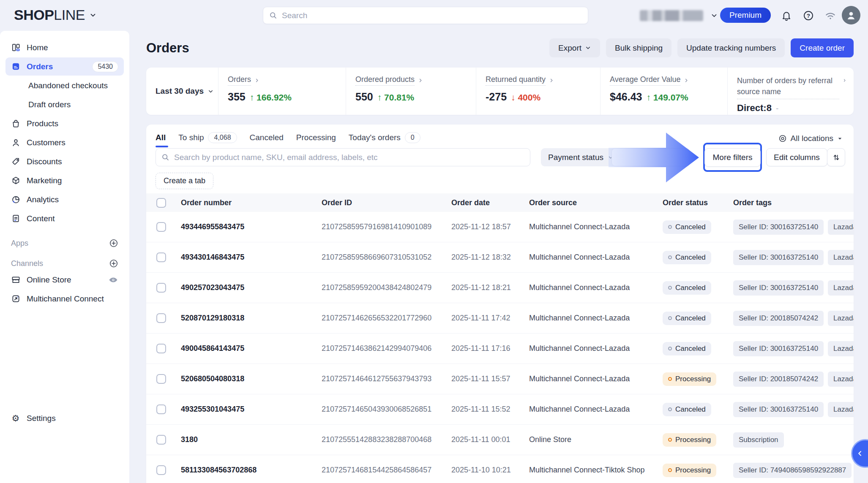  I want to click on stat-label-link: Average Order Value, so click(650, 80).